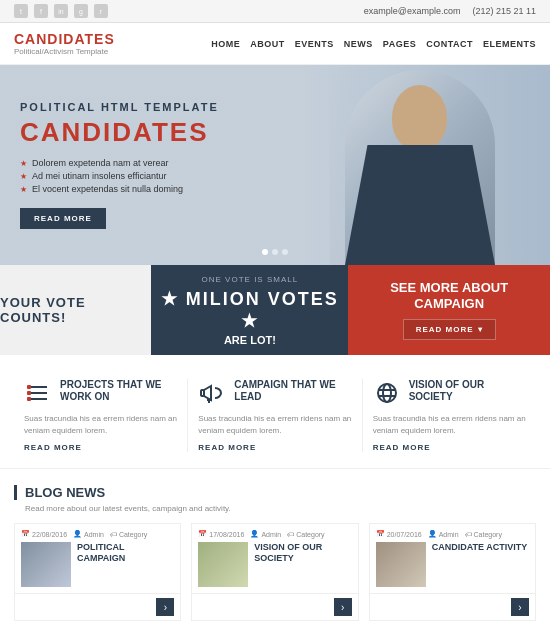  Describe the element at coordinates (98, 572) in the screenshot. I see `blog-card-1: 📅 22/08/2016 👤 Admin 🏷 Category POLITICA…` at that location.